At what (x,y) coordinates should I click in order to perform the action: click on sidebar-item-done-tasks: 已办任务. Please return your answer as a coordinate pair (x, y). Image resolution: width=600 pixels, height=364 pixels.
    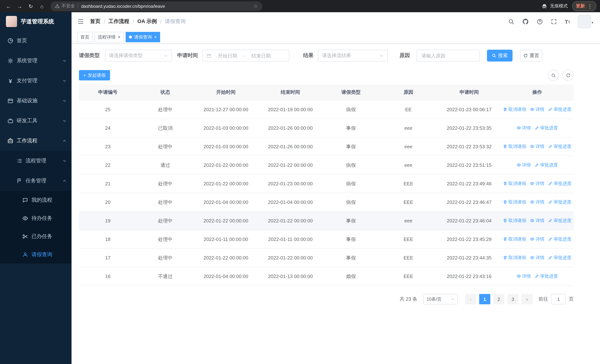
    Looking at the image, I should click on (36, 236).